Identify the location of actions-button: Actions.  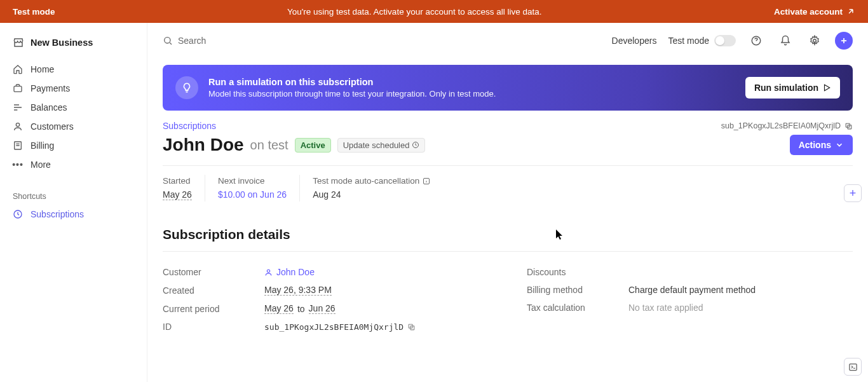
(821, 145).